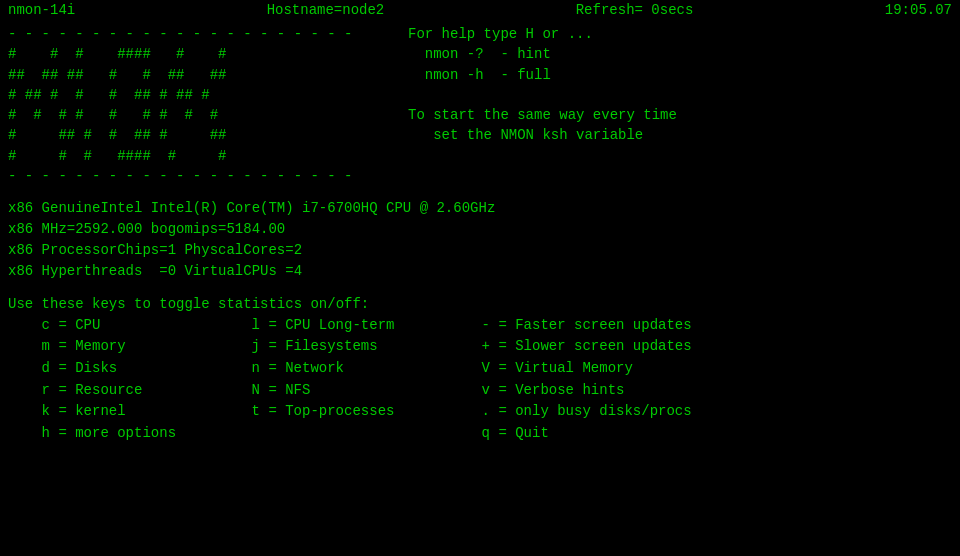  Describe the element at coordinates (480, 250) in the screenshot. I see `cpu-info-line3: x86 ProcessorChips=1 PhyscalCores=2` at that location.